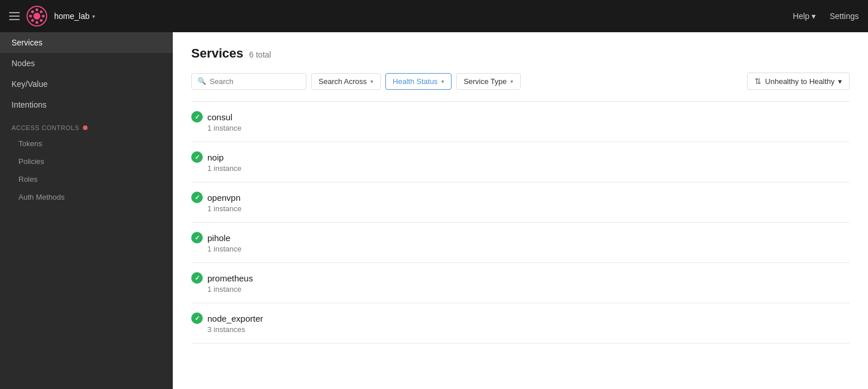  What do you see at coordinates (75, 16) in the screenshot?
I see `workspace-selector: home_lab ▾` at bounding box center [75, 16].